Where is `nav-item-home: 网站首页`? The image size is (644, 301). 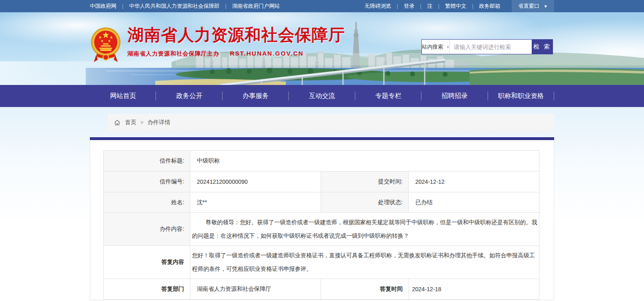
nav-item-home: 网站首页 is located at coordinates (123, 96).